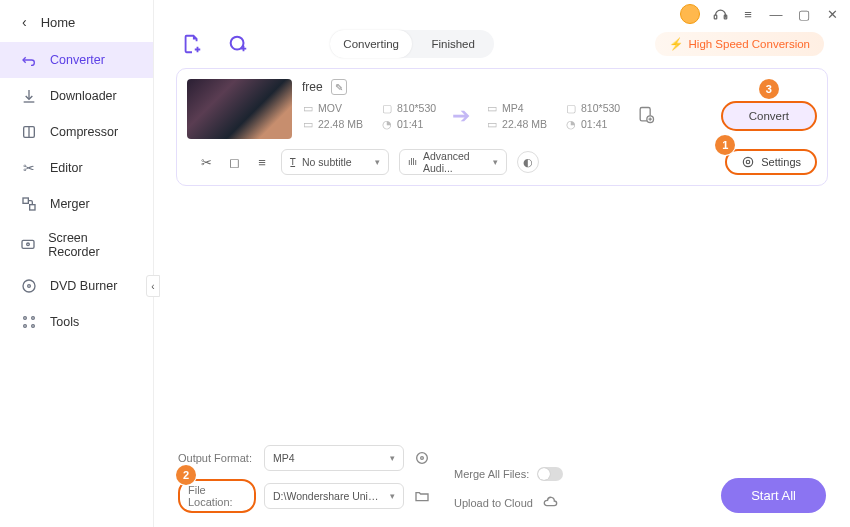 This screenshot has height=527, width=850. Describe the element at coordinates (550, 474) in the screenshot. I see `merge-toggle` at that location.